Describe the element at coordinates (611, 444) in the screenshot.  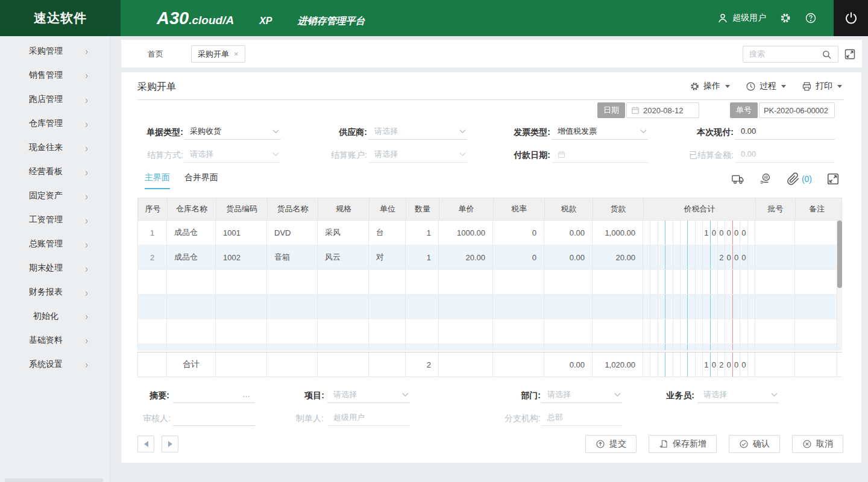
I see `submit-button: 提交` at that location.